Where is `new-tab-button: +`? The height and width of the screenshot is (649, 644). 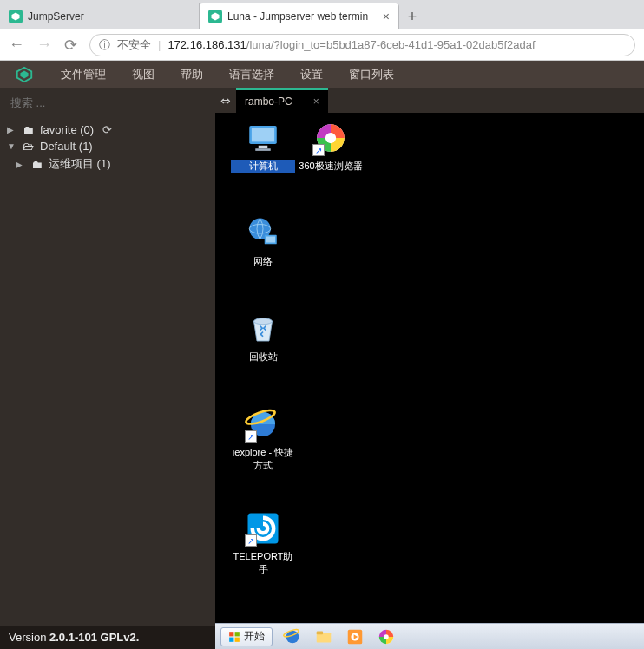 new-tab-button: + is located at coordinates (412, 16).